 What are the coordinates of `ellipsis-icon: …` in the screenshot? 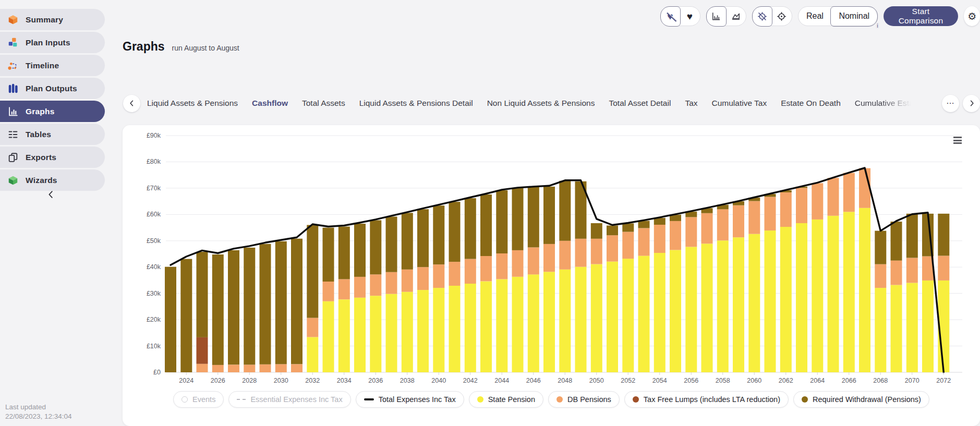 It's located at (950, 103).